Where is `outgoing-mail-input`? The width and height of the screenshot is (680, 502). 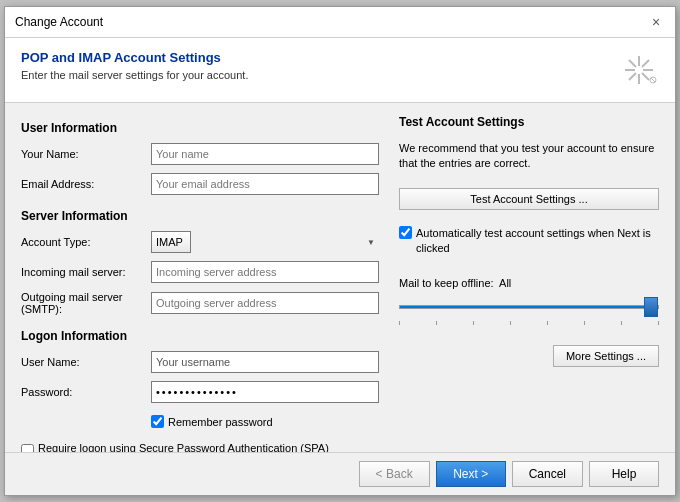 outgoing-mail-input is located at coordinates (265, 303).